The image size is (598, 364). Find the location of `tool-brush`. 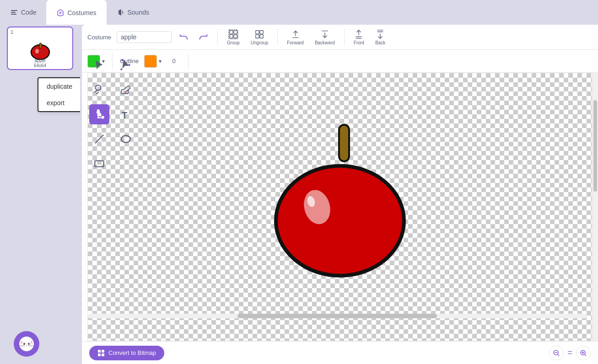

tool-brush is located at coordinates (99, 90).